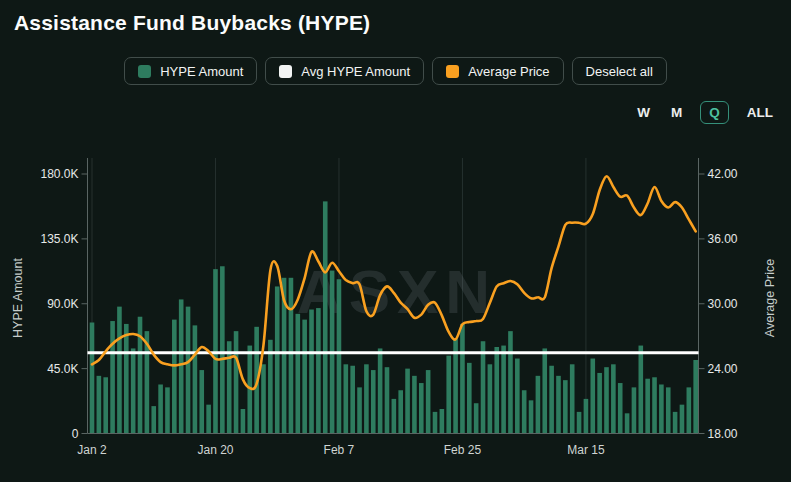 The image size is (791, 482). What do you see at coordinates (723, 369) in the screenshot?
I see `right-tick-label: 24.00` at bounding box center [723, 369].